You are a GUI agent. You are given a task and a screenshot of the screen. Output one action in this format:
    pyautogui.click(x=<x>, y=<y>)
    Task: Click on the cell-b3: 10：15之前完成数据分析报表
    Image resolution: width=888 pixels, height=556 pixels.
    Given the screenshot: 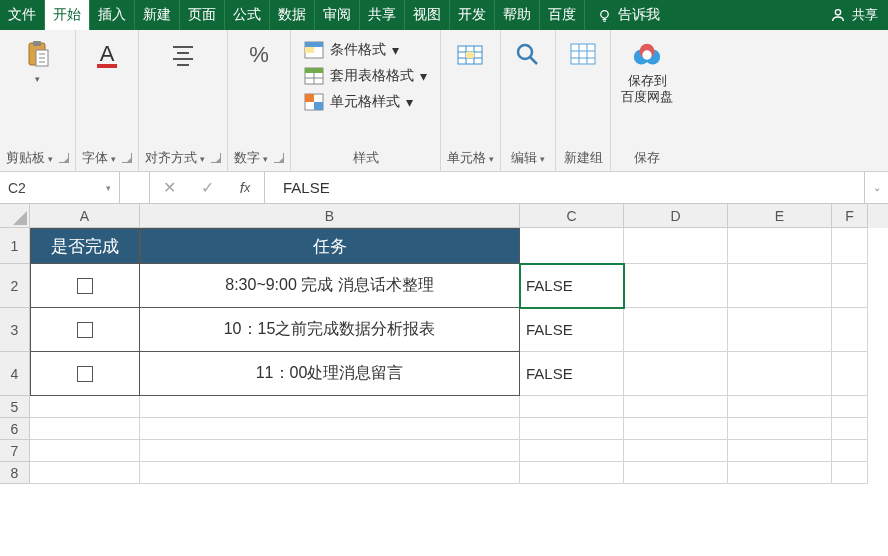 What is the action you would take?
    pyautogui.click(x=330, y=330)
    